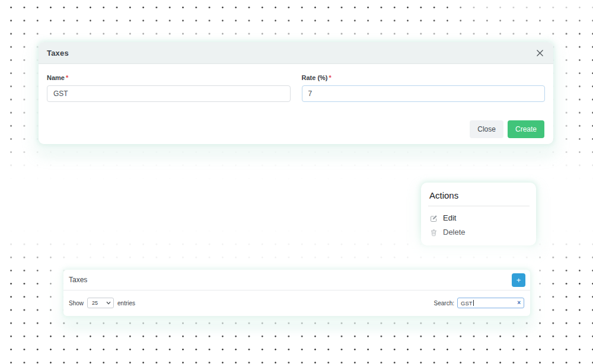 Image resolution: width=593 pixels, height=364 pixels. I want to click on panel-title: Taxes, so click(78, 280).